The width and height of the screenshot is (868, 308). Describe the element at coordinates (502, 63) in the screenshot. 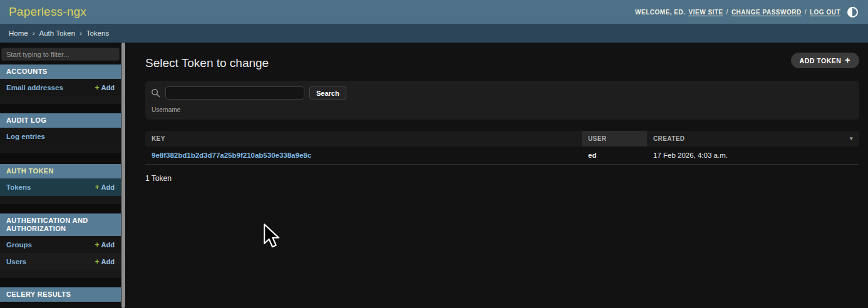

I see `page-title: Select Token to change` at that location.